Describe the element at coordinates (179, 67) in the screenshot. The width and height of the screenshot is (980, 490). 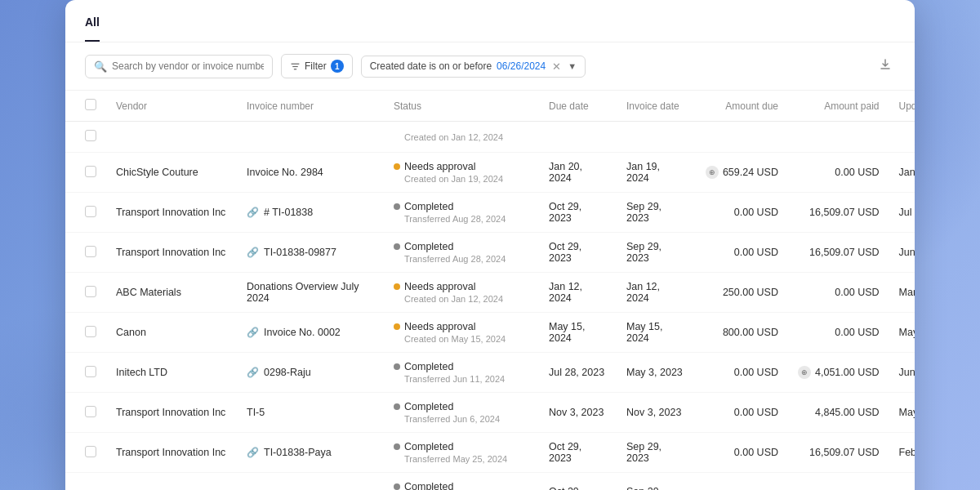
I see `search-box: 🔍` at that location.